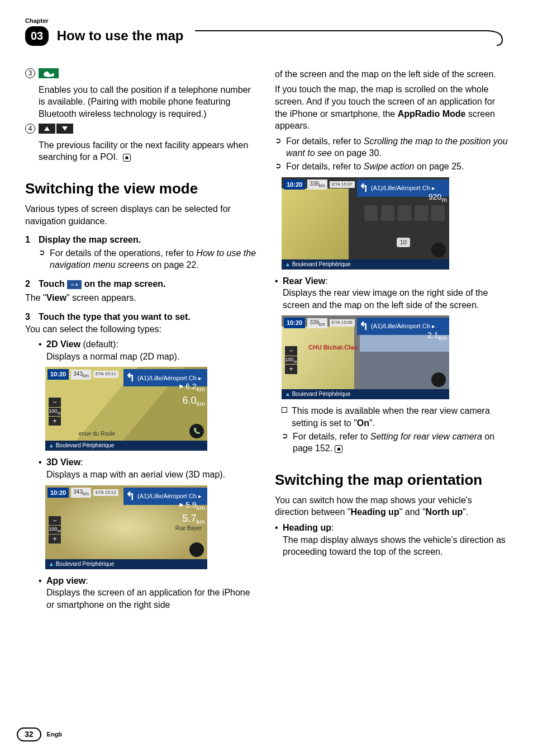  I want to click on step-3-text: Touch the type that you want to set., so click(115, 317).